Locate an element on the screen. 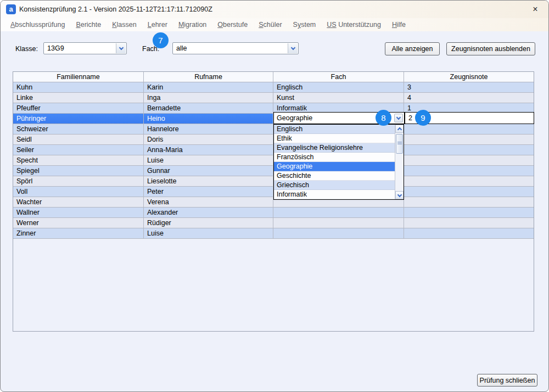 This screenshot has height=392, width=549. fach-option: Griechisch is located at coordinates (334, 186).